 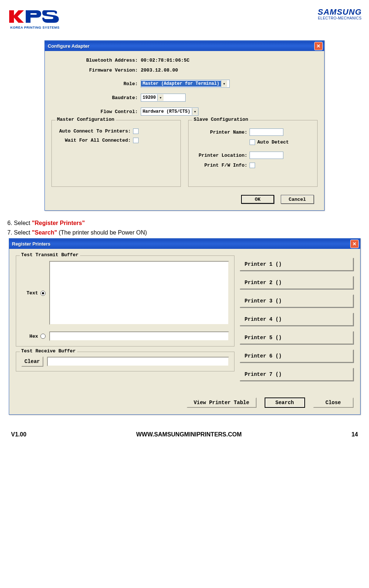 What do you see at coordinates (29, 336) in the screenshot?
I see `hex-radio-label: Hex` at bounding box center [29, 336].